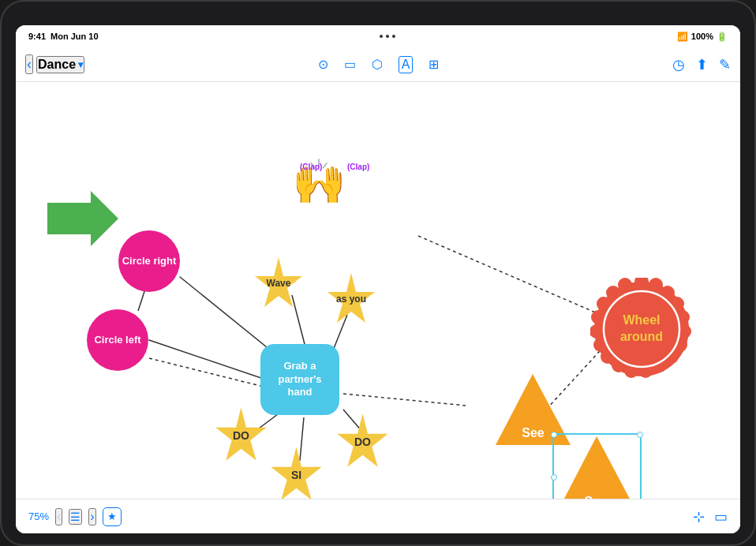  What do you see at coordinates (533, 433) in the screenshot?
I see `see-label: See` at bounding box center [533, 433].